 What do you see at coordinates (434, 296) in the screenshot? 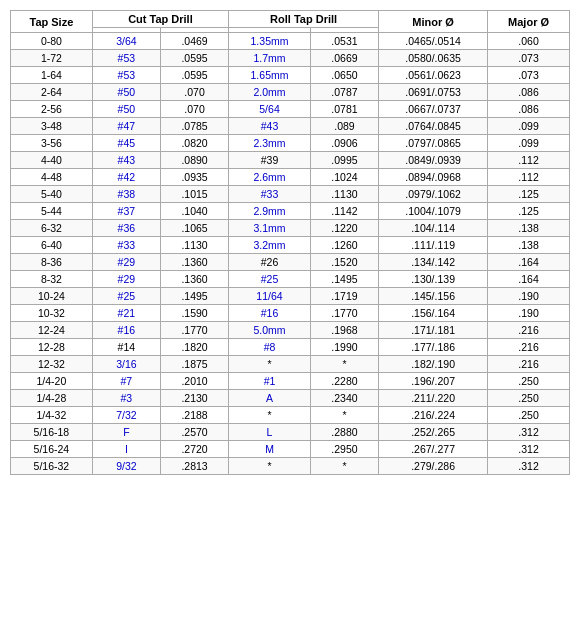
I see `minor-dia: .145/.156` at bounding box center [434, 296].